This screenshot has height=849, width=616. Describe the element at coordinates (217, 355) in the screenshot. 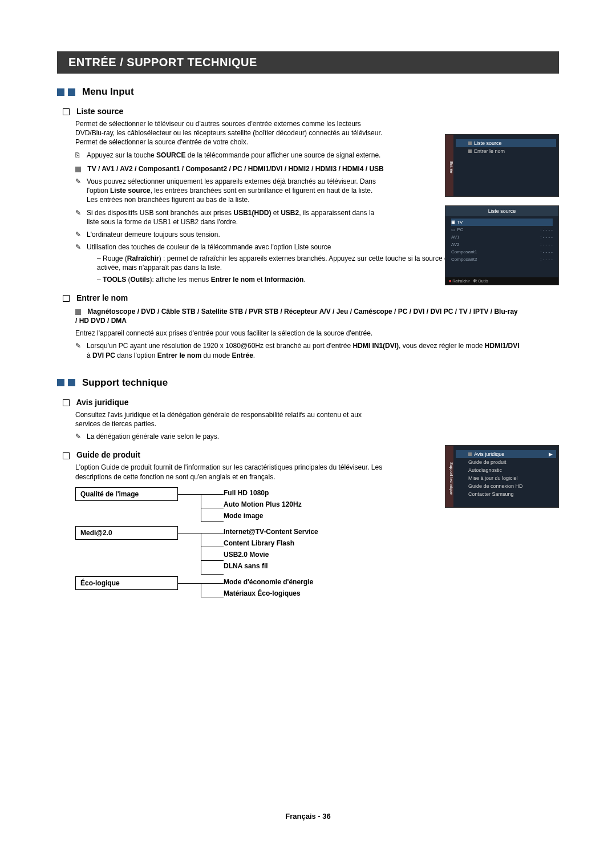

I see `text: du mode` at that location.